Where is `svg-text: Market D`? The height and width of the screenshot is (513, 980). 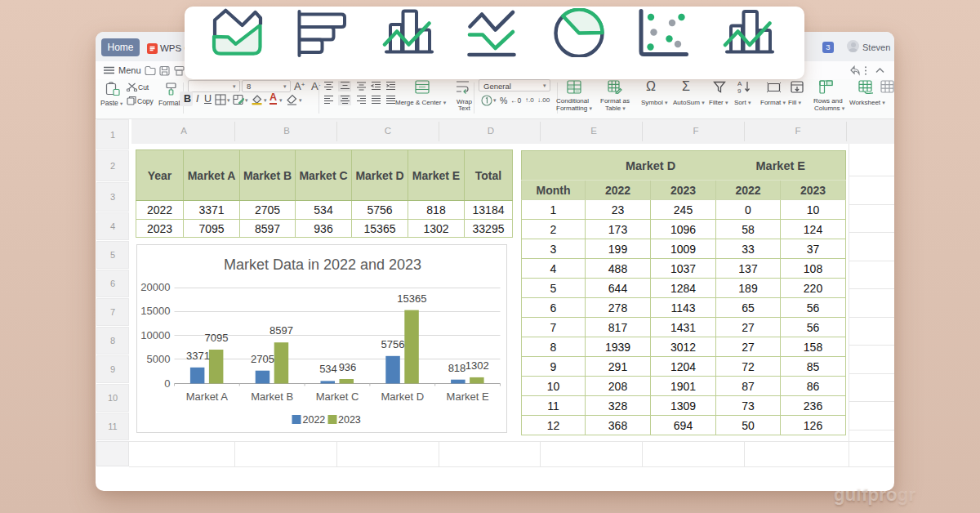 svg-text: Market D is located at coordinates (402, 397).